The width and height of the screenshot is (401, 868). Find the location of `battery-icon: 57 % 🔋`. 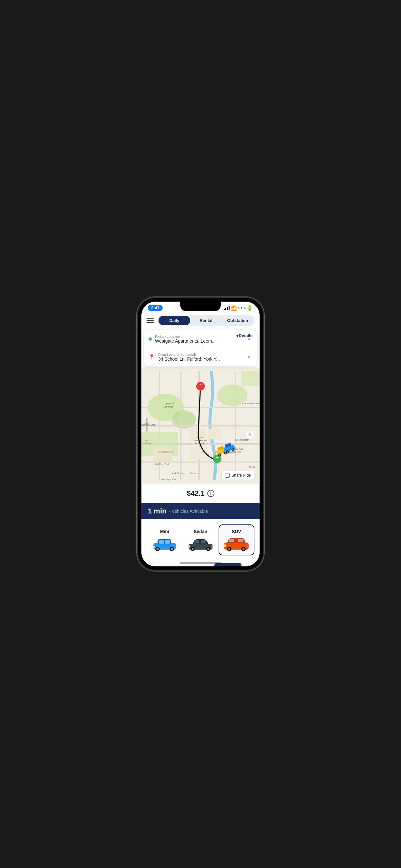

battery-icon: 57 % 🔋 is located at coordinates (246, 308).